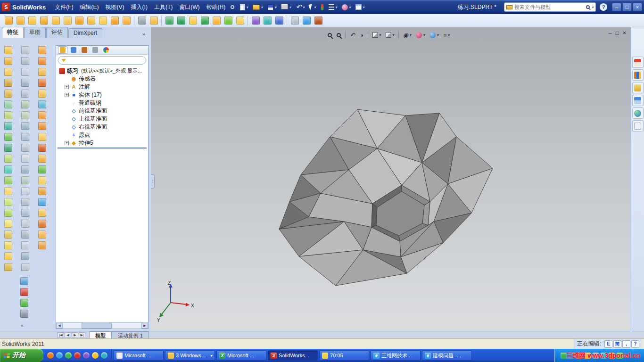 The image size is (644, 362). What do you see at coordinates (638, 75) in the screenshot?
I see `design-library-button` at bounding box center [638, 75].